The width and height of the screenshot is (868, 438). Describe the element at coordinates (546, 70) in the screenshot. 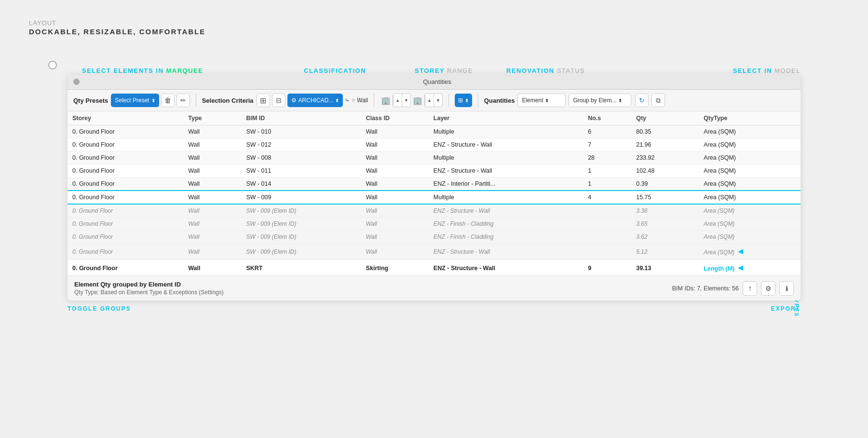

I see `renovation-annotation: RENOVATION STATUS` at that location.